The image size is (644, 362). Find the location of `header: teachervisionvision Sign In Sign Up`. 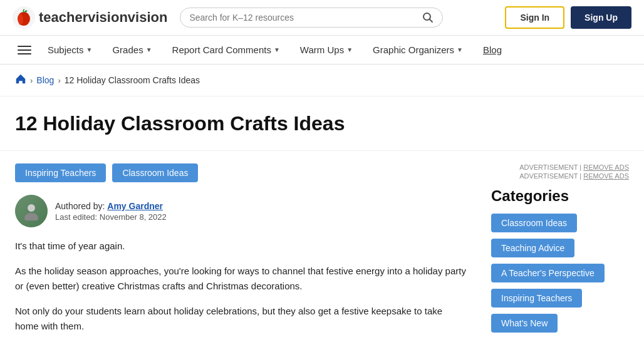

header: teachervisionvision Sign In Sign Up is located at coordinates (322, 18).